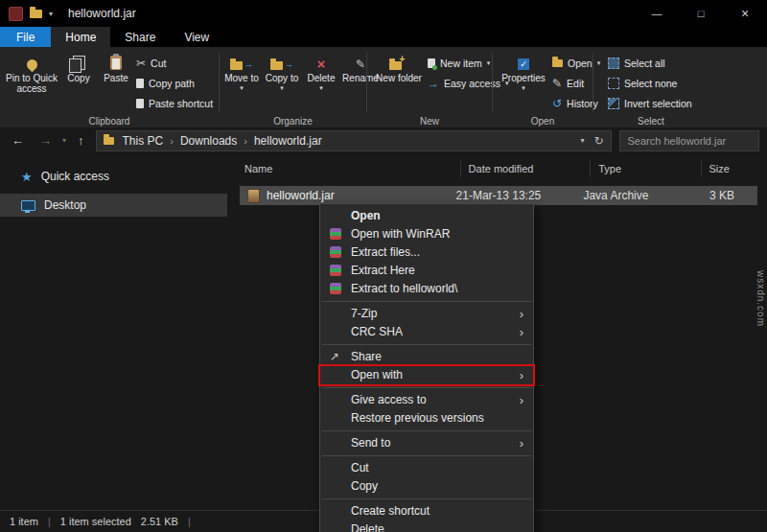 This screenshot has width=767, height=532. What do you see at coordinates (321, 71) in the screenshot?
I see `delete-button: × Delete ▾` at bounding box center [321, 71].